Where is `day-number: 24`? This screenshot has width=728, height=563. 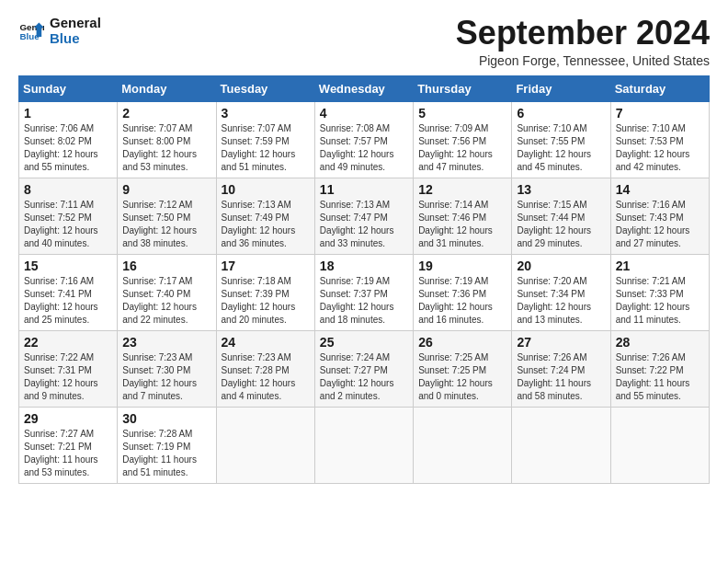
day-number: 24 is located at coordinates (266, 342).